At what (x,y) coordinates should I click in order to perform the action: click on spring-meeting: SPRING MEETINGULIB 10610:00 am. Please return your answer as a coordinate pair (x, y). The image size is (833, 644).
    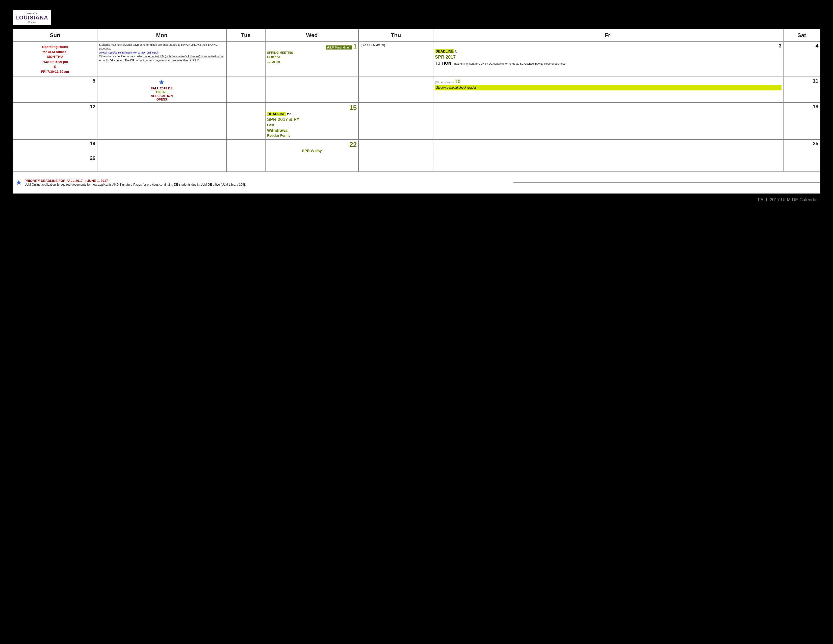
    Looking at the image, I should click on (312, 57).